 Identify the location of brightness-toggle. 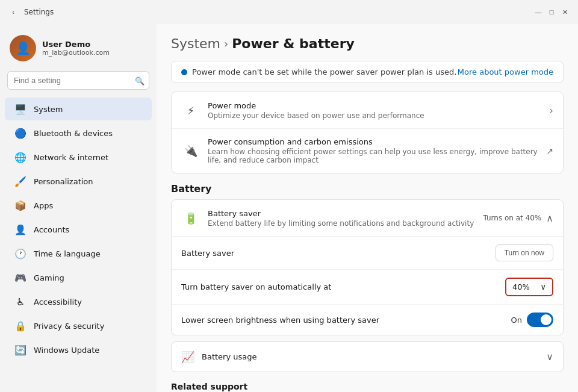
(540, 320).